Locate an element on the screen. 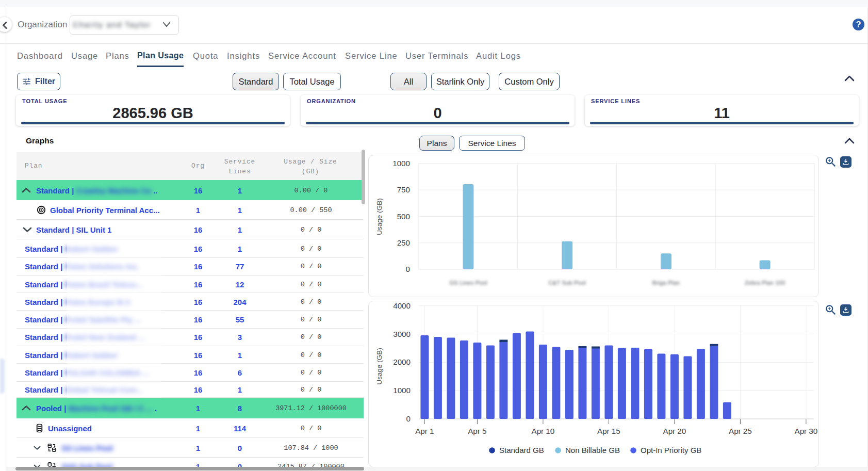 This screenshot has width=868, height=471. svg-text: 4000 is located at coordinates (402, 305).